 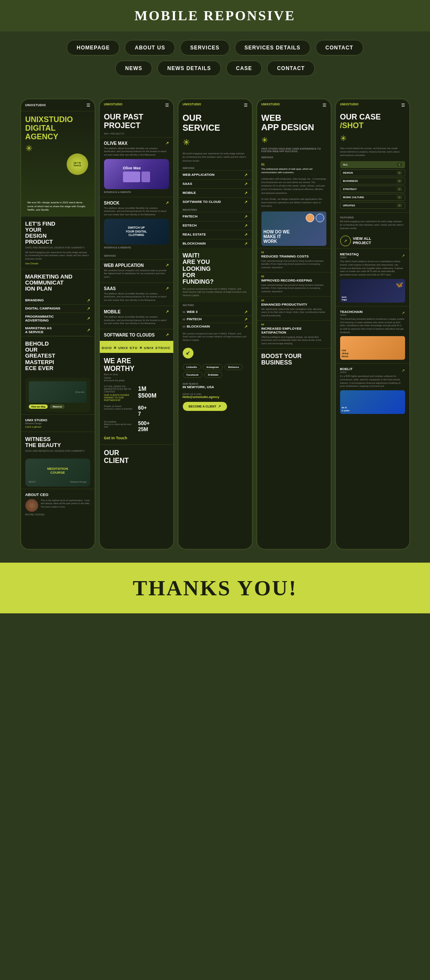 I want to click on phone5-featured-desc: We build engaging user experience for ea…, so click(x=372, y=225).